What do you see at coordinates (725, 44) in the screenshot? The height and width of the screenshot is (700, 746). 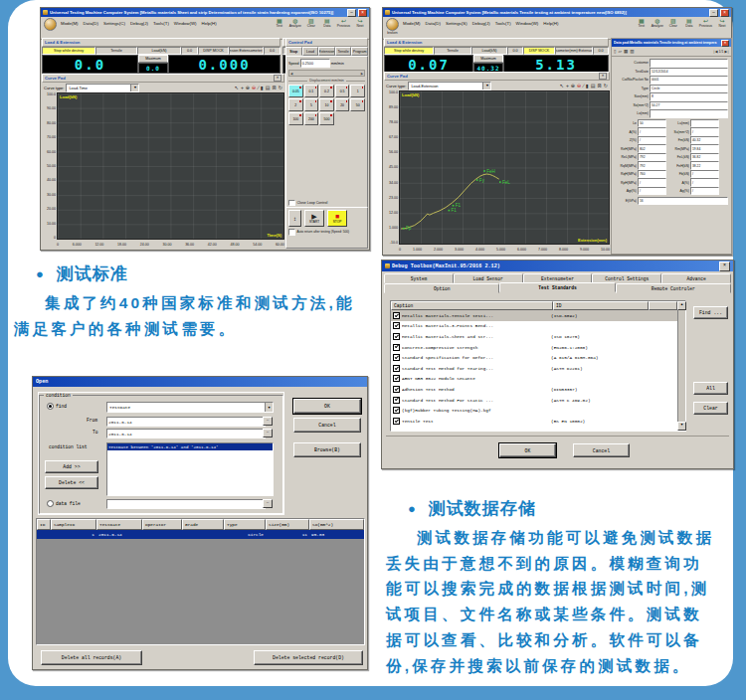 I see `close-icon: ×` at bounding box center [725, 44].